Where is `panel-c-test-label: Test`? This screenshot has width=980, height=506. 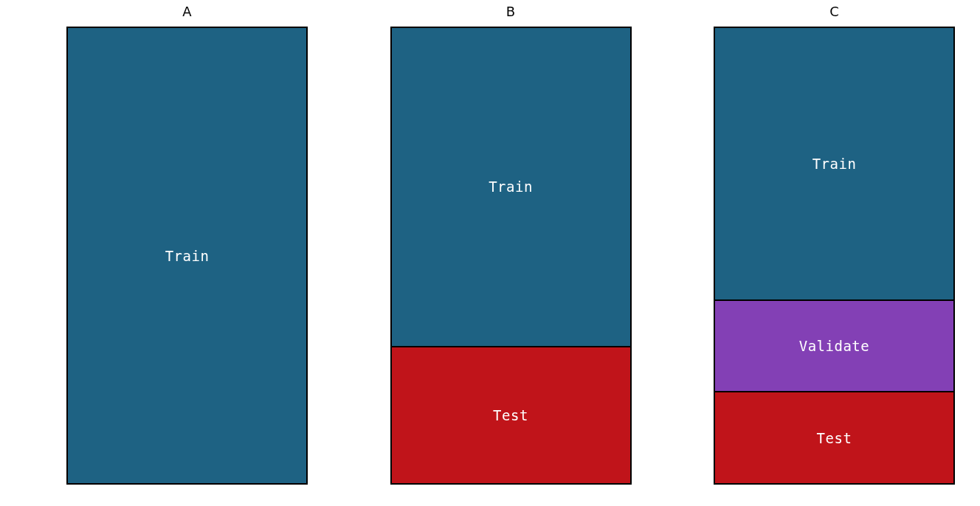 panel-c-test-label: Test is located at coordinates (835, 438).